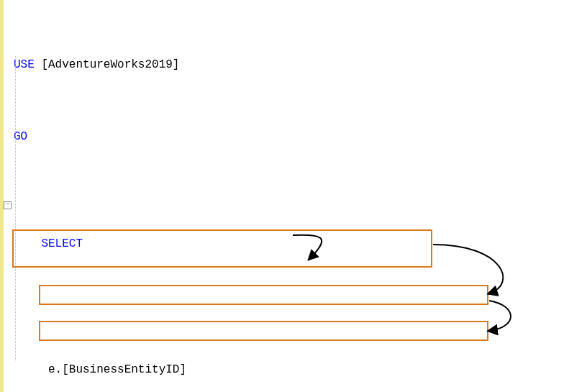  I want to click on fold-guide-line, so click(16, 209).